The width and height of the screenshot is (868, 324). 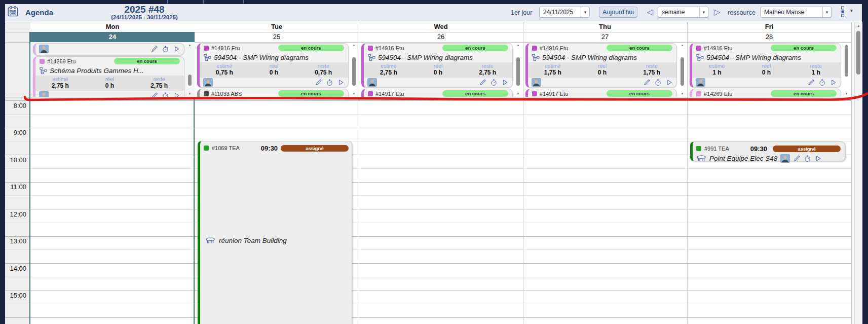 I want to click on day-number: 28, so click(x=769, y=37).